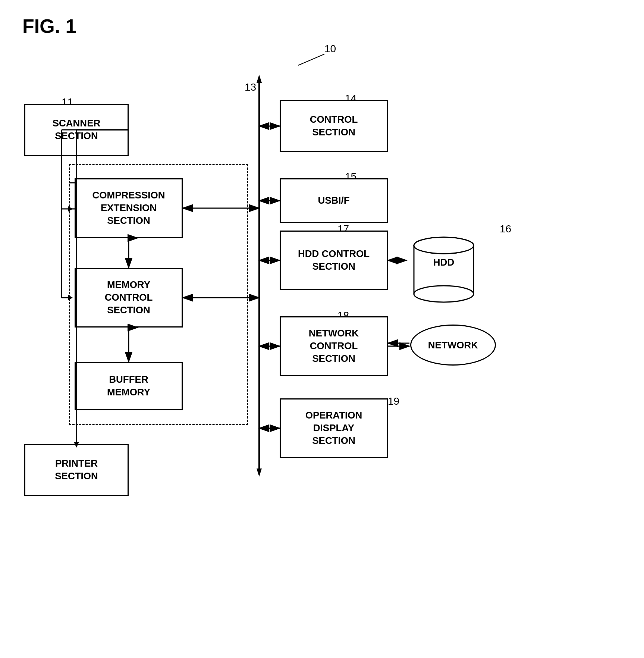  I want to click on network-label: NETWORK, so click(453, 345).